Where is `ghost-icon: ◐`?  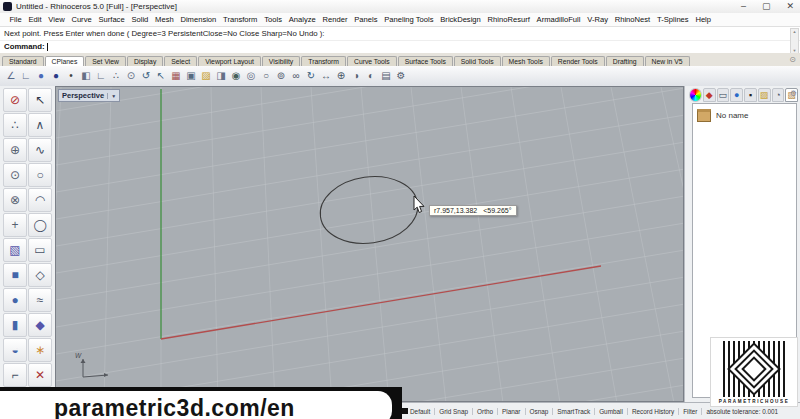 ghost-icon: ◐ is located at coordinates (371, 76).